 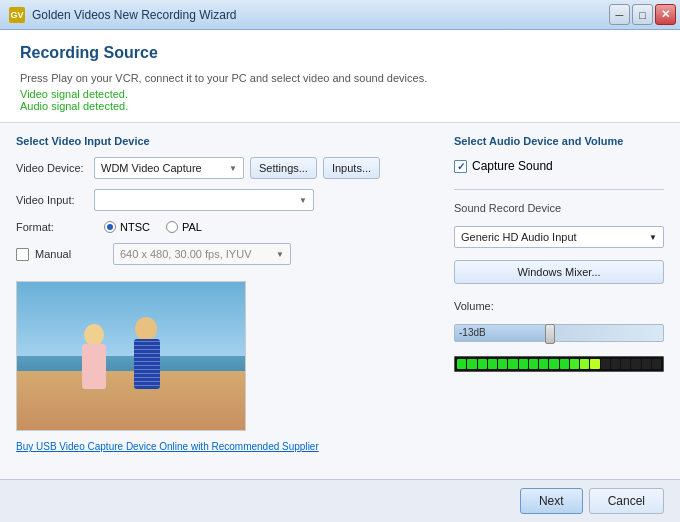 I want to click on volume-thumb, so click(x=550, y=334).